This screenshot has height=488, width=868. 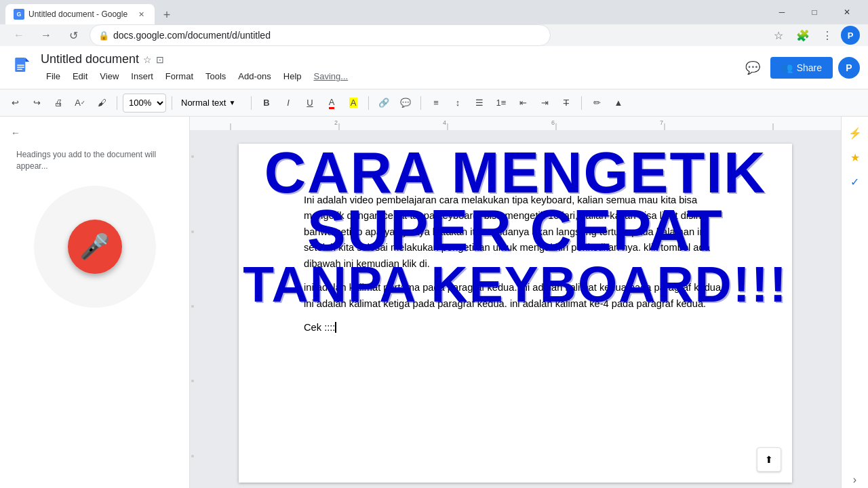 What do you see at coordinates (332, 103) in the screenshot?
I see `text-color-button: A` at bounding box center [332, 103].